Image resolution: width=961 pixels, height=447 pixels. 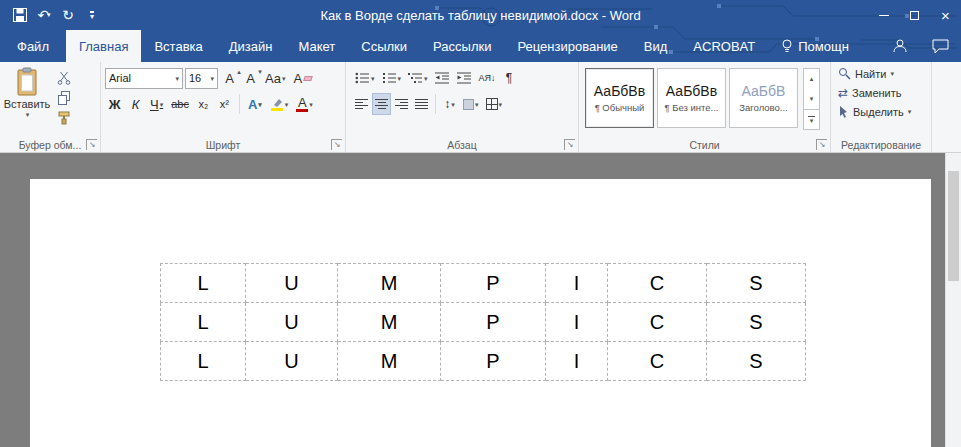 What do you see at coordinates (392, 78) in the screenshot?
I see `numbering-button: ▾` at bounding box center [392, 78].